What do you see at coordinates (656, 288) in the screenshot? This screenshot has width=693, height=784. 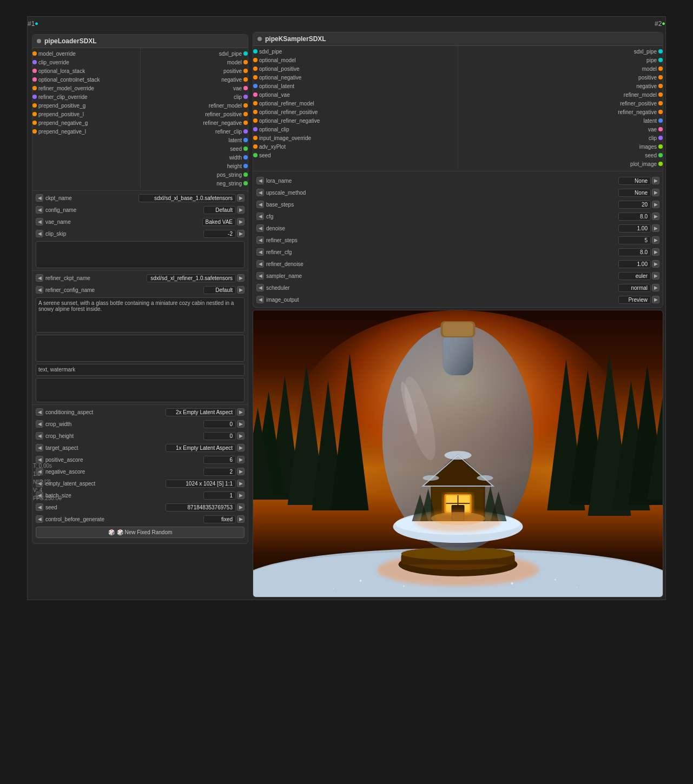 I see `scheduler-arrow-right: ▶` at bounding box center [656, 288].